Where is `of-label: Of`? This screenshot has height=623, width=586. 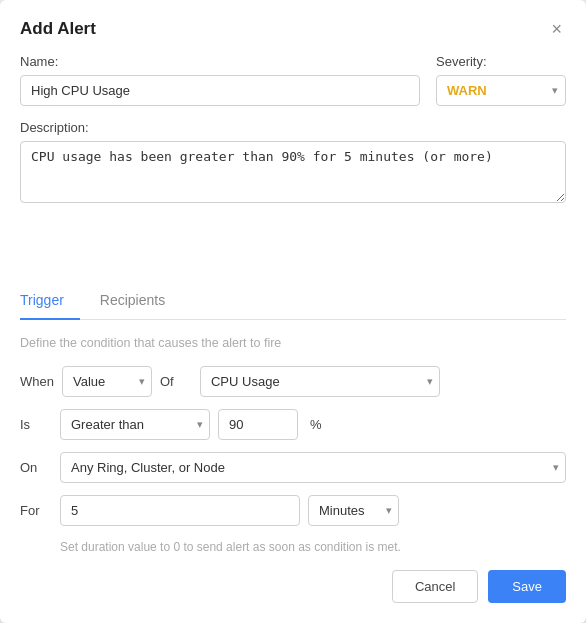
of-label: Of is located at coordinates (176, 382).